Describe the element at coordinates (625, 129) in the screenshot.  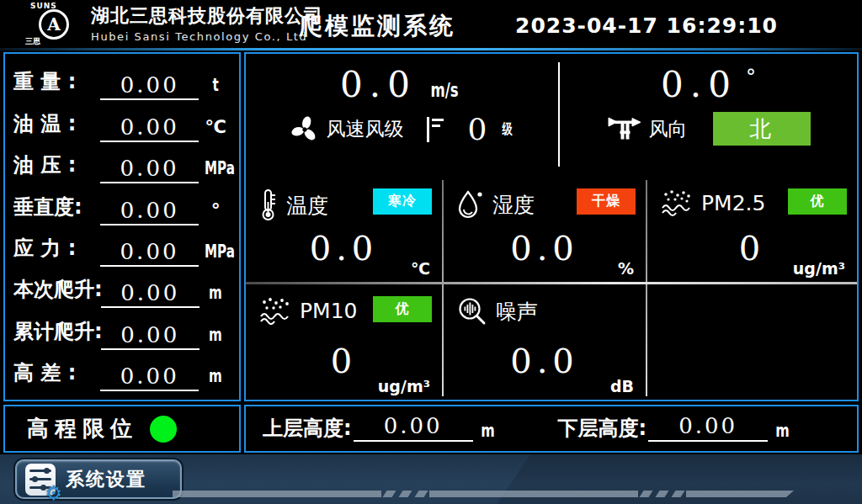
I see `wind-vane-icon` at that location.